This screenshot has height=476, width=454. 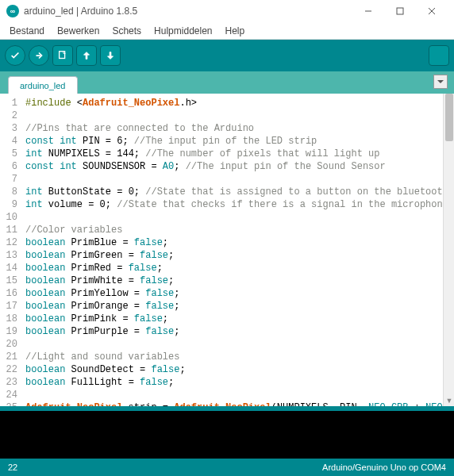 What do you see at coordinates (11, 306) in the screenshot?
I see `line-number: 17` at bounding box center [11, 306].